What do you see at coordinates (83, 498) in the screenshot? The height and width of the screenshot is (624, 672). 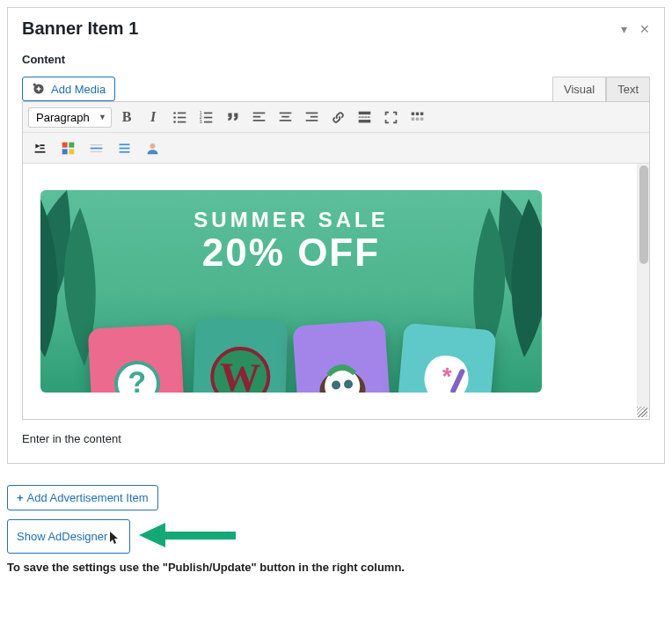 I see `add-advertisement-button: + Add Advertisement Item` at bounding box center [83, 498].